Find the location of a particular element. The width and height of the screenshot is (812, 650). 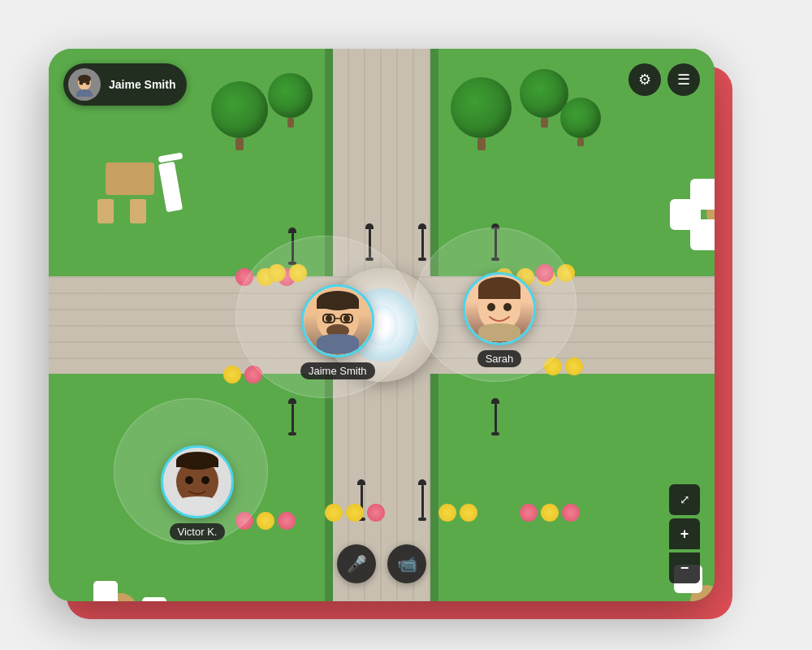

zoom-out-button: − is located at coordinates (685, 568).